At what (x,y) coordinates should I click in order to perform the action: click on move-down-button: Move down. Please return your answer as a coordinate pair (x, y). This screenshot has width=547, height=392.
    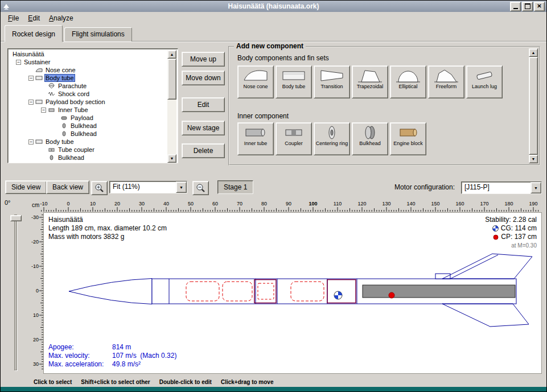
    Looking at the image, I should click on (203, 78).